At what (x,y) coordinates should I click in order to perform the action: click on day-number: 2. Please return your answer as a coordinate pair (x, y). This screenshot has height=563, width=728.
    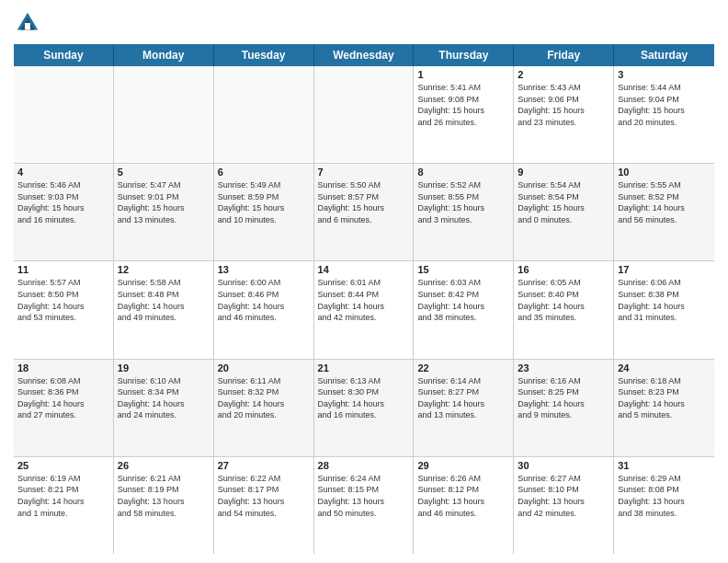
    Looking at the image, I should click on (563, 75).